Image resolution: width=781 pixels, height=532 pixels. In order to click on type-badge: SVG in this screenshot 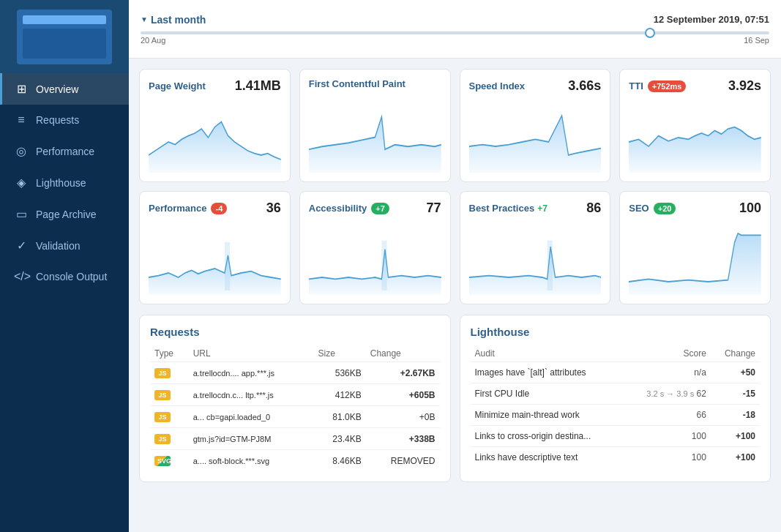, I will do `click(162, 461)`.